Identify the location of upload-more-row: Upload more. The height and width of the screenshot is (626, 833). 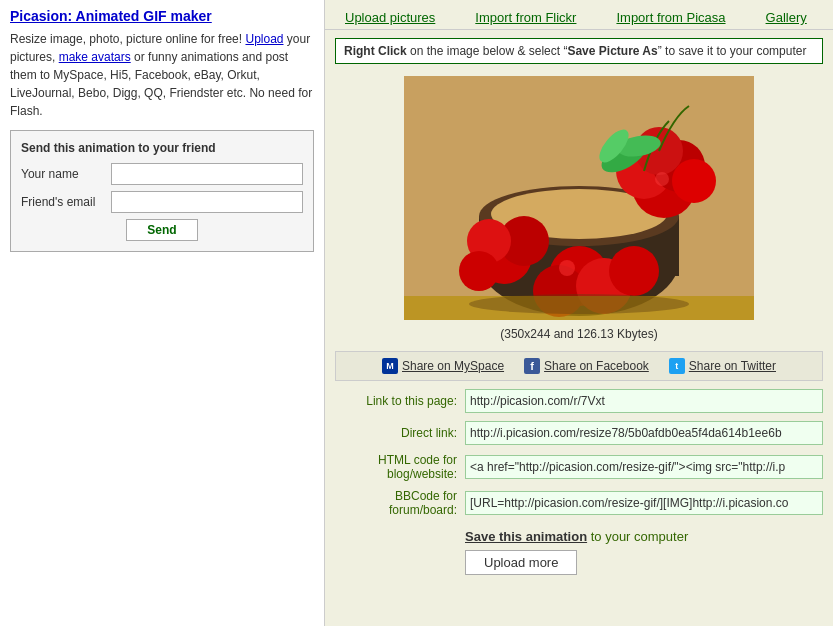
(644, 566).